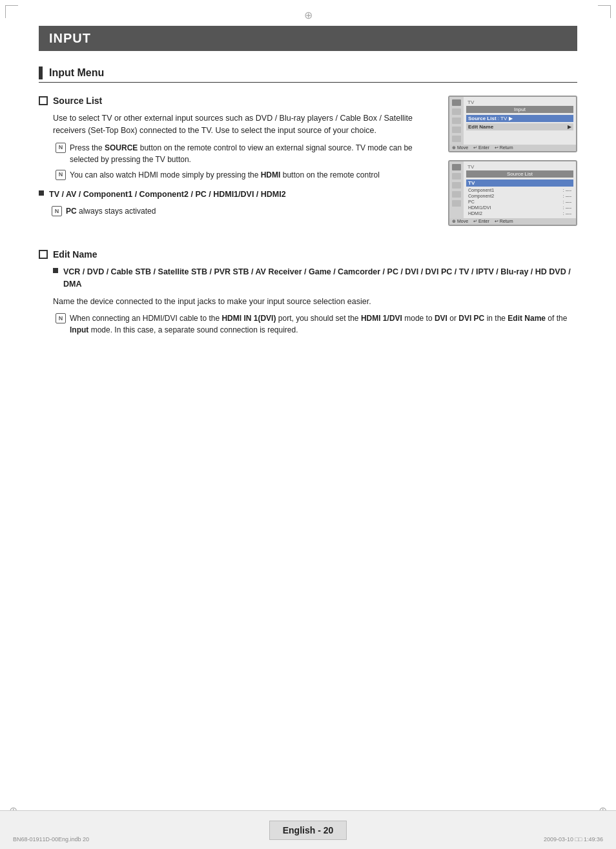 This screenshot has height=849, width=616. What do you see at coordinates (244, 125) in the screenshot?
I see `source-list-description: Use to select TV or other external input…` at bounding box center [244, 125].